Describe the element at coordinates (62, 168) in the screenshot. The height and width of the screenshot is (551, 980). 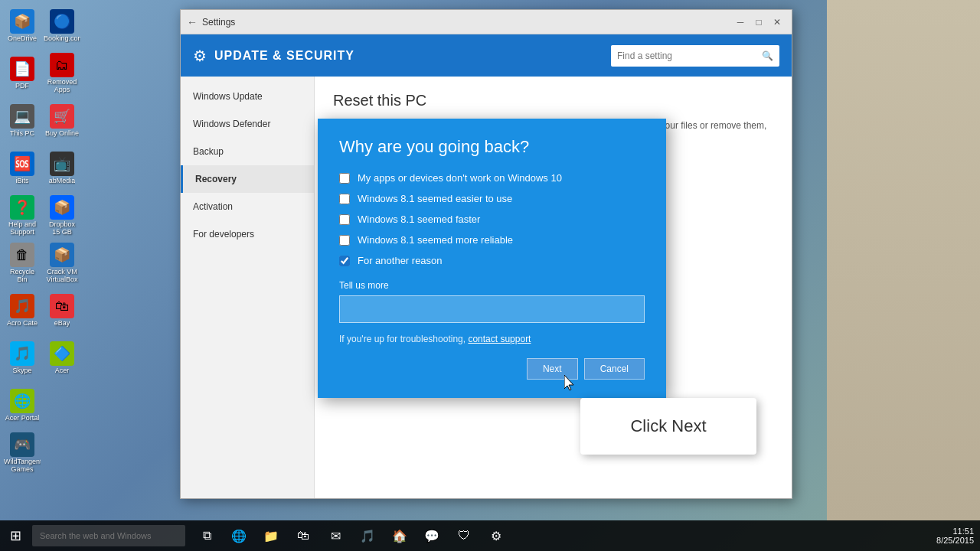
I see `desktop-icon-abmedia: 📺 abMedia` at that location.